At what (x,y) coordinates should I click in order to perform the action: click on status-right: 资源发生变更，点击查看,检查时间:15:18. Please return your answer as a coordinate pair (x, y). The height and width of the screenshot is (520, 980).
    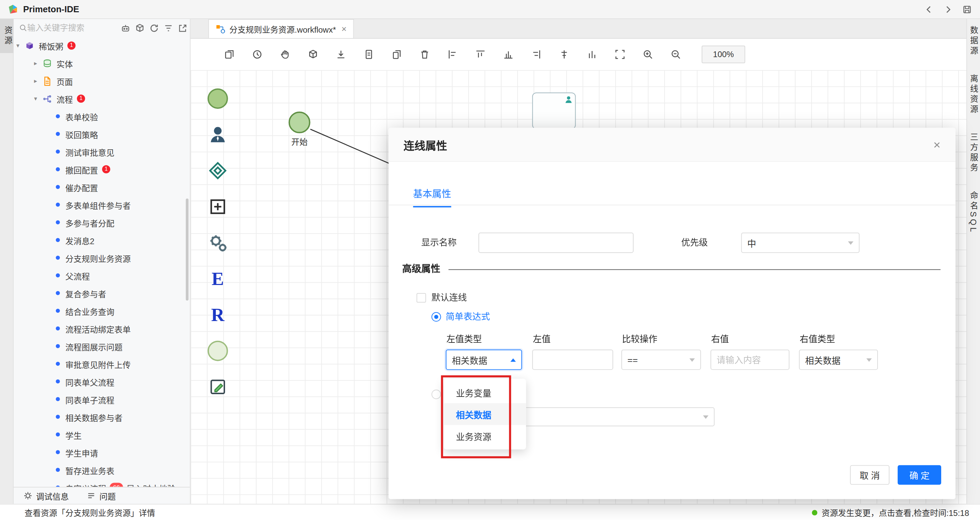
    Looking at the image, I should click on (891, 512).